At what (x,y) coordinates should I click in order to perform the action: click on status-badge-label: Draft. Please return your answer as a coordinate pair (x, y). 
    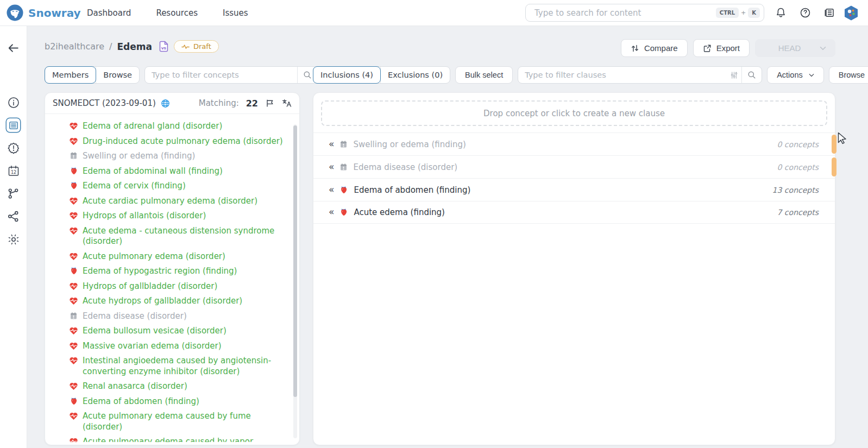
    Looking at the image, I should click on (202, 47).